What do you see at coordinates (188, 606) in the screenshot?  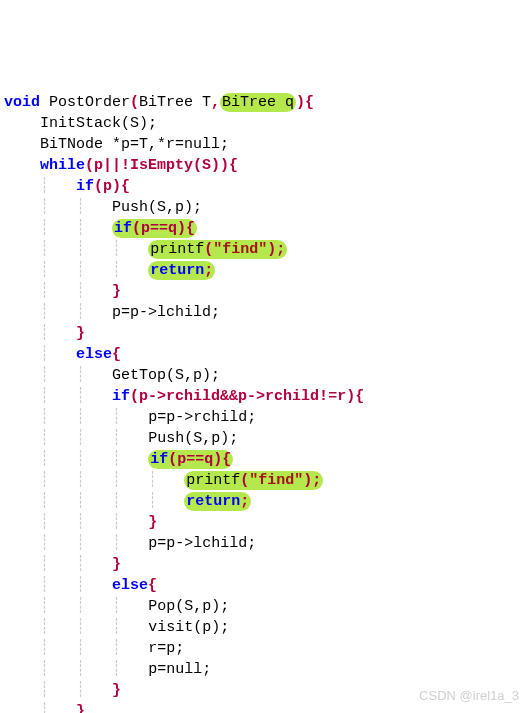 I see `line-pop: Pop(S,p);` at bounding box center [188, 606].